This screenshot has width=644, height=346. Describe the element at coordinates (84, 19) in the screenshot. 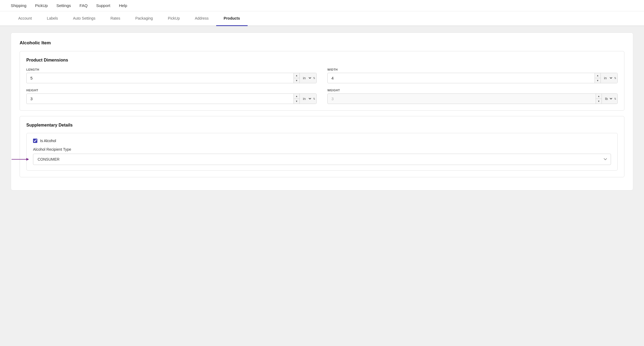

I see `tab-auto-settings: Auto Settings` at that location.